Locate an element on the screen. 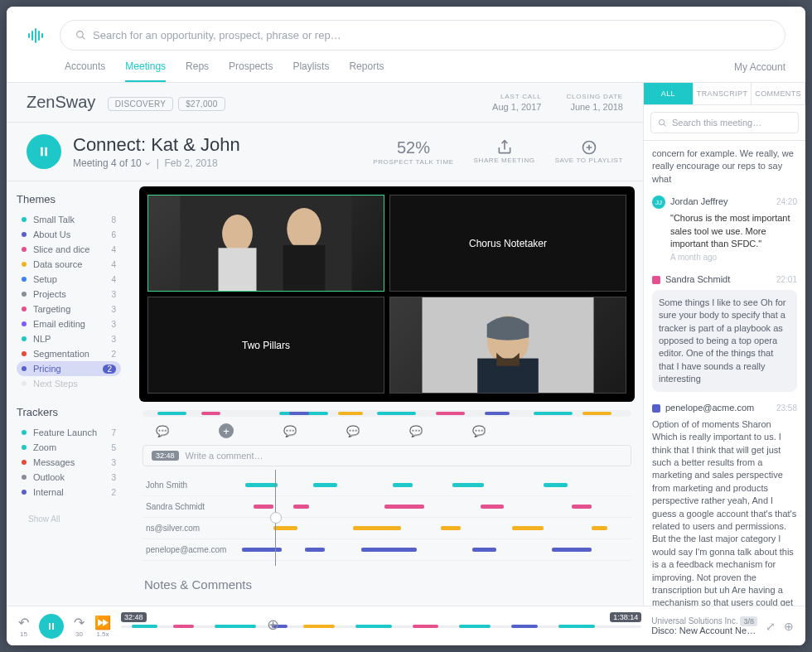 The width and height of the screenshot is (812, 652). speaker-track: ns@silver.com is located at coordinates (387, 529).